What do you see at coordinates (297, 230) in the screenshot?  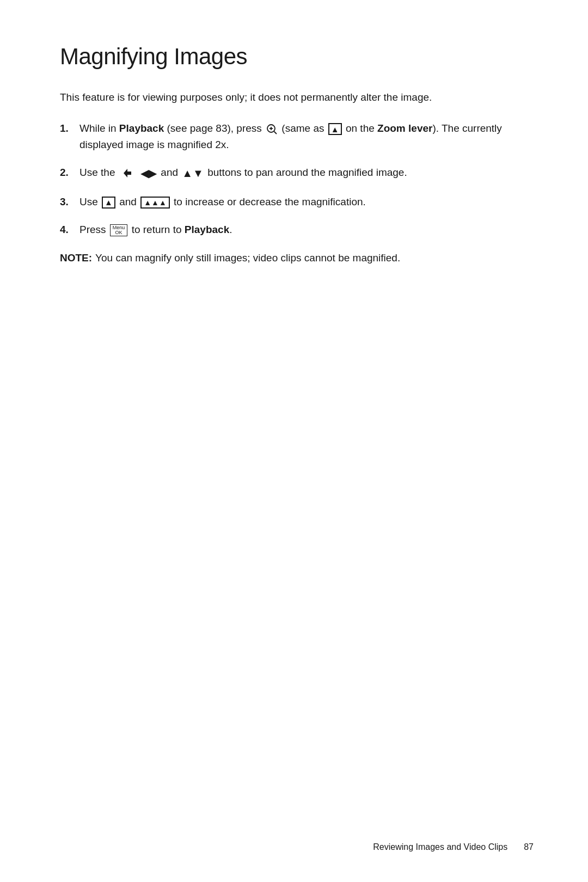 I see `step-4: 4. Press Menu OK to return to Playback.` at bounding box center [297, 230].